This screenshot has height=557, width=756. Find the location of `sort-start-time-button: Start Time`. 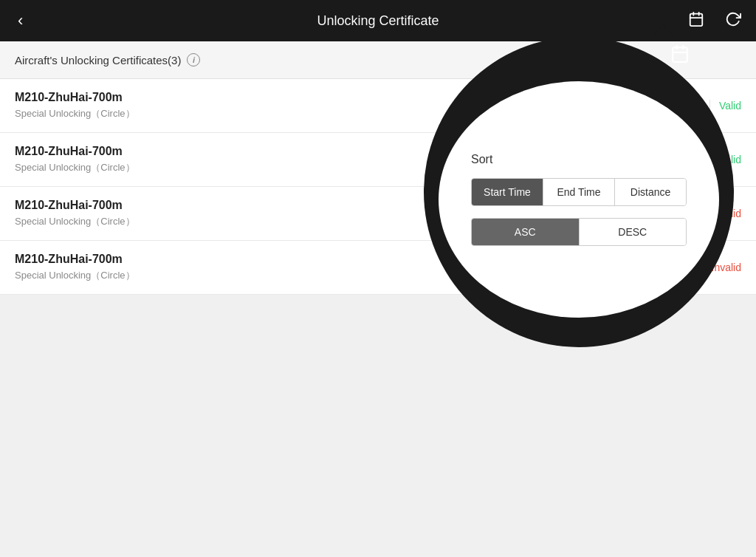

sort-start-time-button: Start Time is located at coordinates (508, 192).